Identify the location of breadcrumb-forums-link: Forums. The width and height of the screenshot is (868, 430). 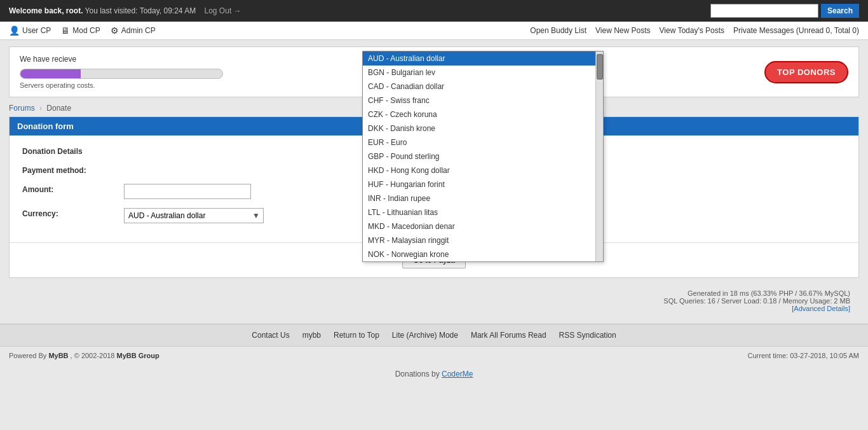
(22, 108).